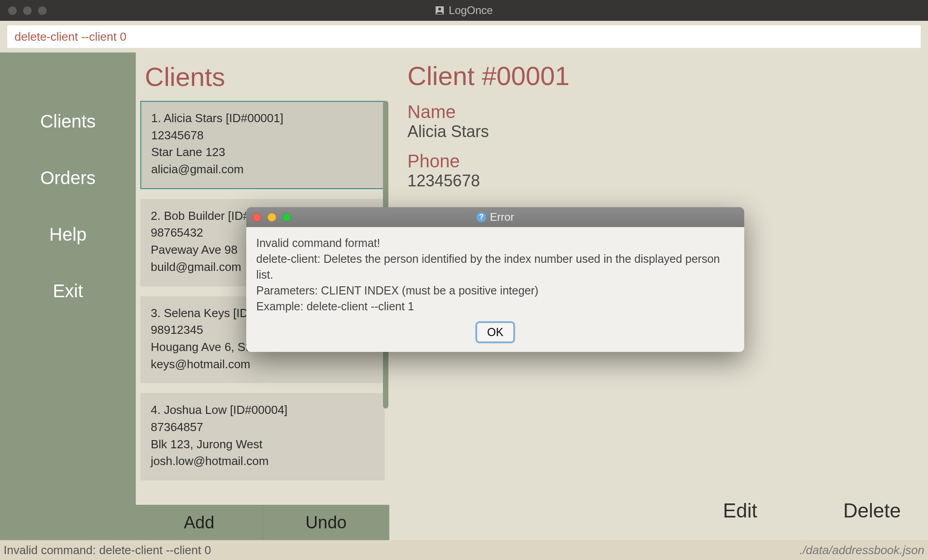 This screenshot has height=560, width=928. Describe the element at coordinates (199, 522) in the screenshot. I see `add-button: Add` at that location.